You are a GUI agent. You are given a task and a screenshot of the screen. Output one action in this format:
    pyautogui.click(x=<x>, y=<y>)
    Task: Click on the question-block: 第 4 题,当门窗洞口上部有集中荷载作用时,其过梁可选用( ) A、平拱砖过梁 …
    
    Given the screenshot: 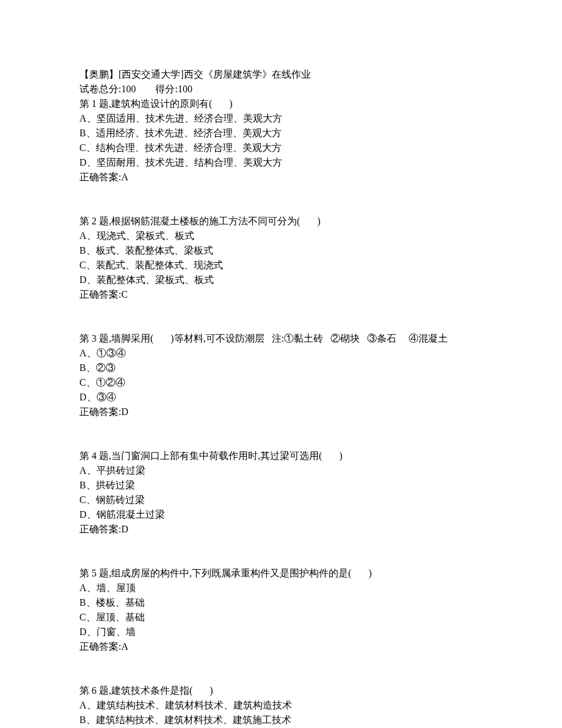 What is the action you would take?
    pyautogui.click(x=281, y=493)
    